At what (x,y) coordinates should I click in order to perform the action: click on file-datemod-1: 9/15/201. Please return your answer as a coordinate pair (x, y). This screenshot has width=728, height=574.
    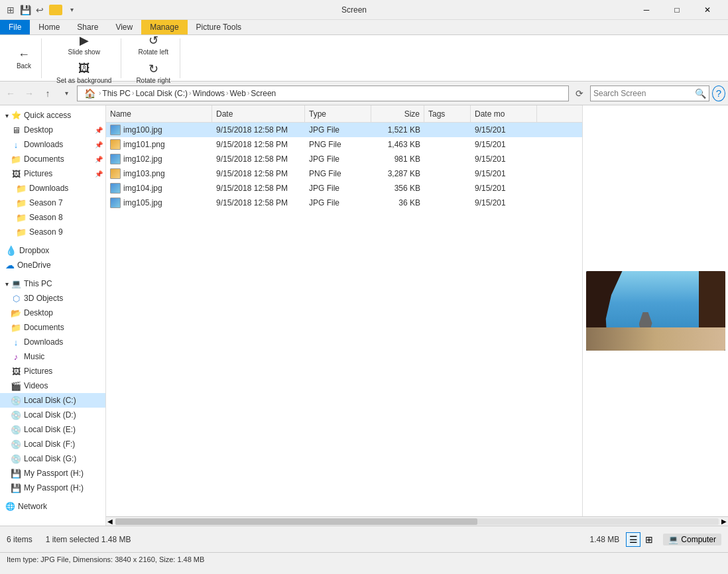
    Looking at the image, I should click on (504, 144).